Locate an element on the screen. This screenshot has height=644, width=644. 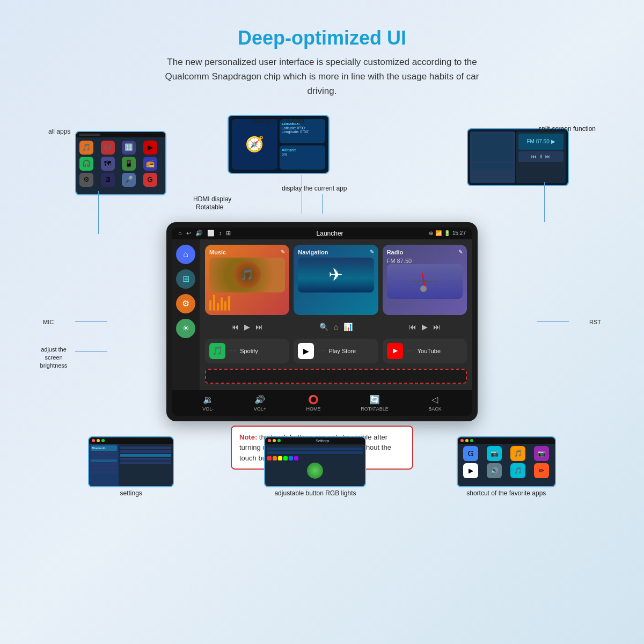
music-controls: ⏮ ▶ ⏭ is located at coordinates (247, 327).